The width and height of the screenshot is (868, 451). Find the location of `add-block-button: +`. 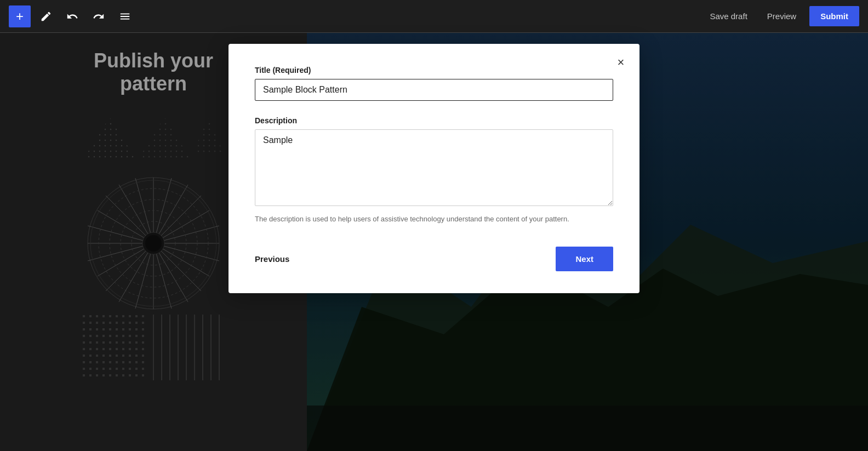

add-block-button: + is located at coordinates (20, 16).